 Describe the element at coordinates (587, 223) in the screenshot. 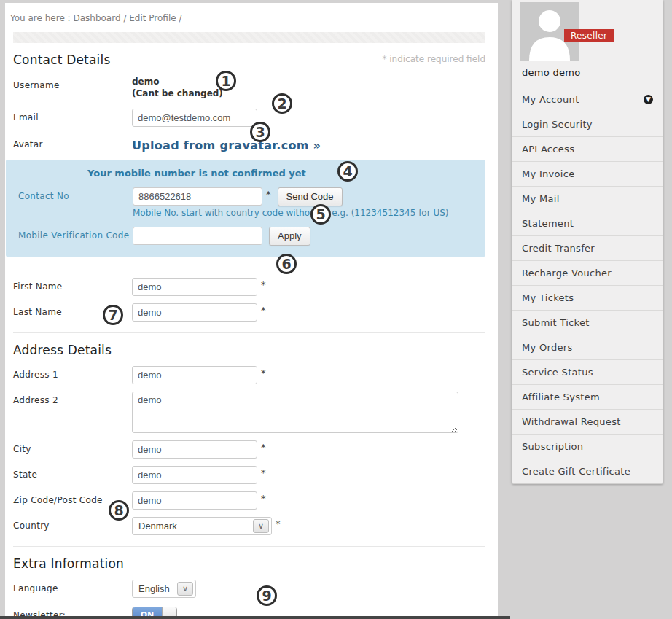

I see `sidebar-item-statement: Statement` at that location.